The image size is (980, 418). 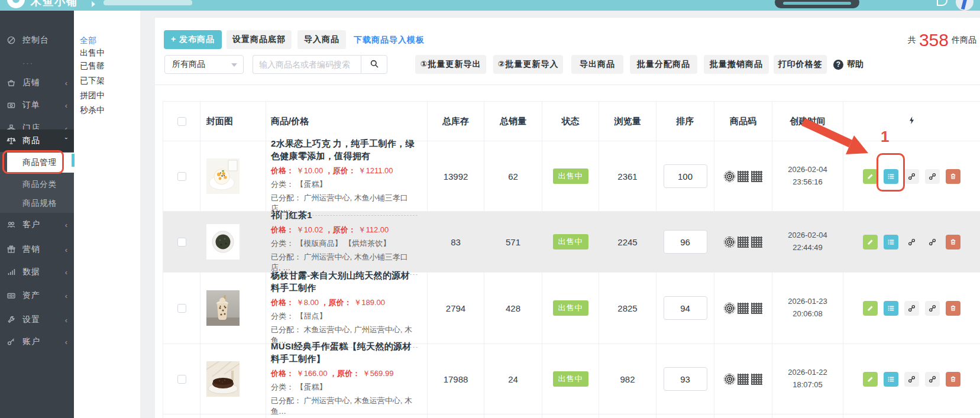 I want to click on set-product-bottom-button: 设置商品底部, so click(x=259, y=40).